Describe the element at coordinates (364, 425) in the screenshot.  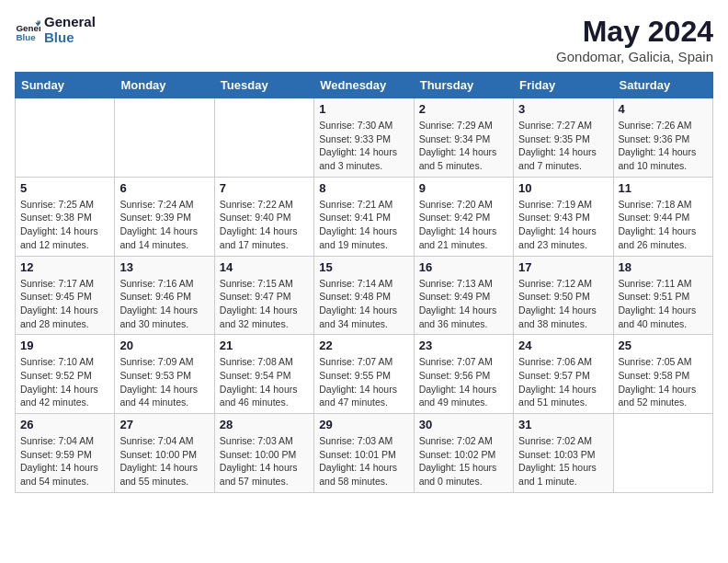
I see `day-number: 29` at that location.